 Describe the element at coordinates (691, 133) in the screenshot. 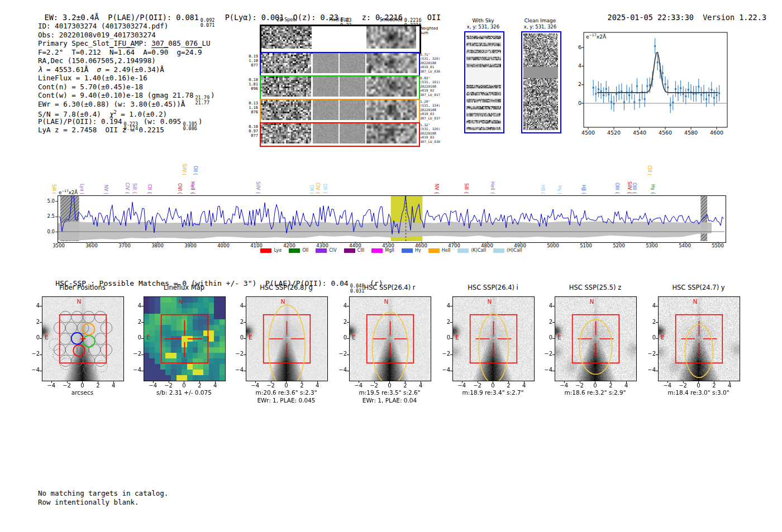

I see `axis-tick-label: 4580` at that location.